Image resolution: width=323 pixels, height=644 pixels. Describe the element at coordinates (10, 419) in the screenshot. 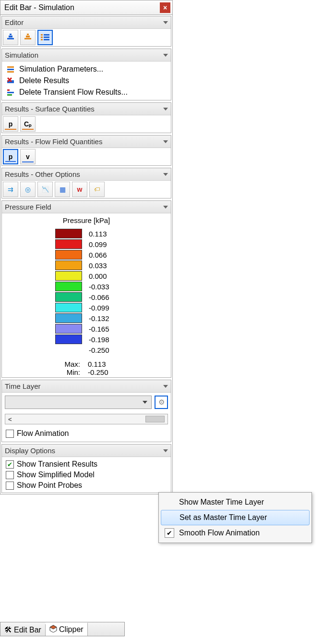

I see `scroll-left-icon: <` at that location.